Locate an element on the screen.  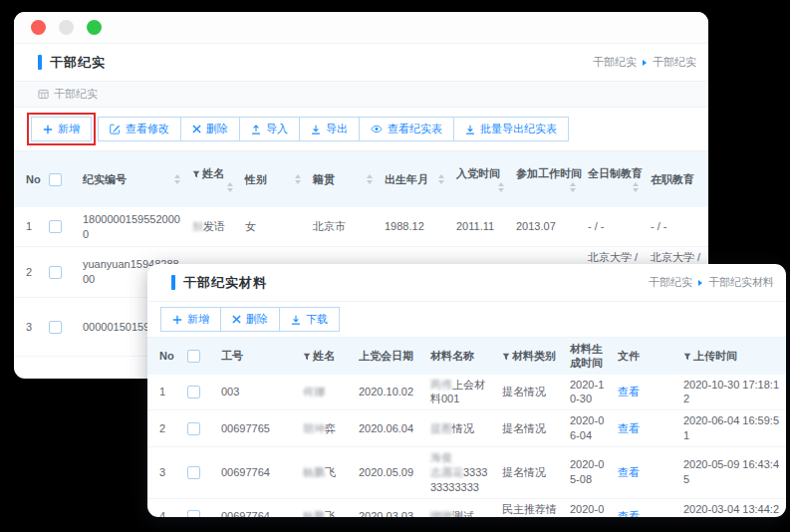
table-cell: - / - is located at coordinates (676, 227).